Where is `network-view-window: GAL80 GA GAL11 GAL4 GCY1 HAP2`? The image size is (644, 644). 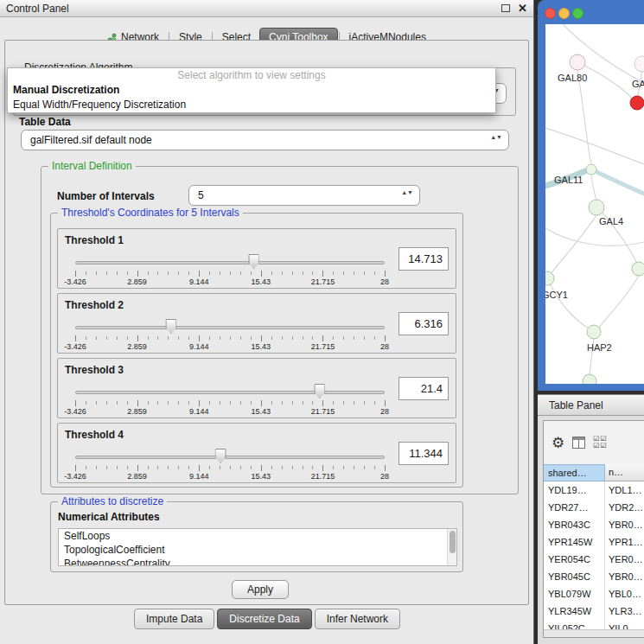 network-view-window: GAL80 GA GAL11 GAL4 GCY1 HAP2 is located at coordinates (591, 195).